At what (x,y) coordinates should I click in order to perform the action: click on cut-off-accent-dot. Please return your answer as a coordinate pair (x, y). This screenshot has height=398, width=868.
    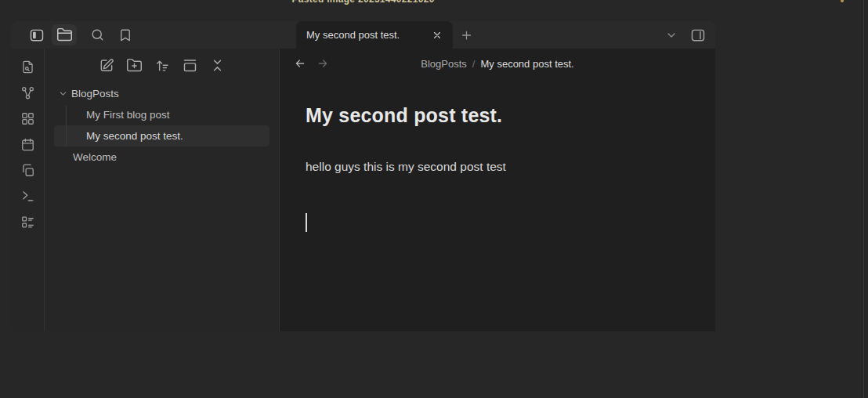
    Looking at the image, I should click on (842, 2).